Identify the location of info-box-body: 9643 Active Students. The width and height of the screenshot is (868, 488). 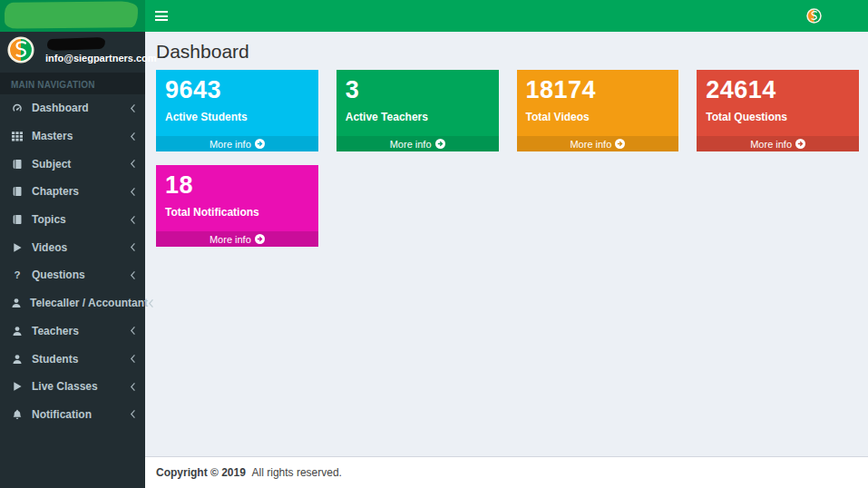
(238, 103).